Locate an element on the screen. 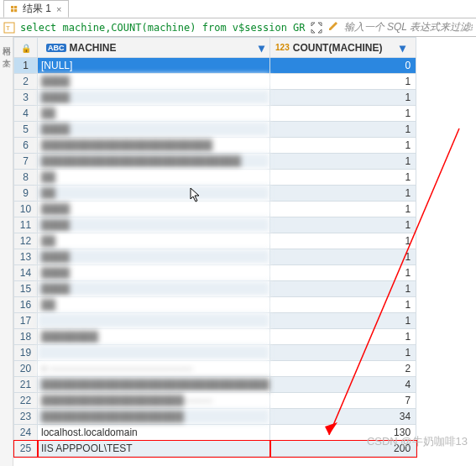  table-row: 13████1 is located at coordinates (215, 257).